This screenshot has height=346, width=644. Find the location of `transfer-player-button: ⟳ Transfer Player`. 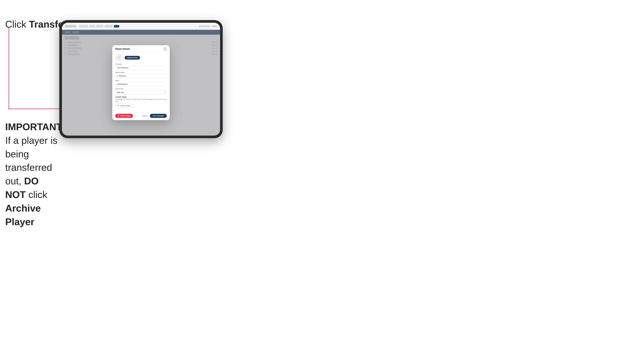

transfer-player-button: ⟳ Transfer Player is located at coordinates (124, 106).